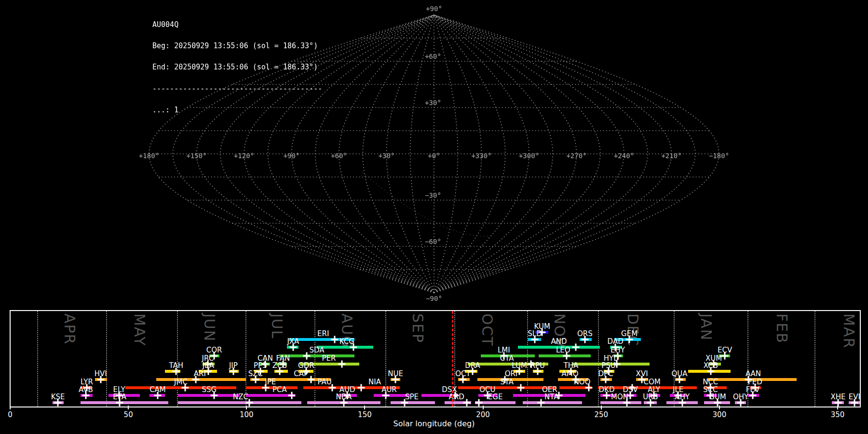 The image size is (868, 434). I want to click on shower-bar-SSG, so click(209, 395).